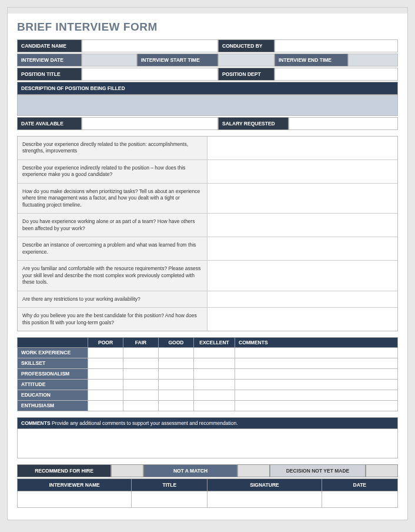 Image resolution: width=415 pixels, height=532 pixels. I want to click on input-description, so click(208, 105).